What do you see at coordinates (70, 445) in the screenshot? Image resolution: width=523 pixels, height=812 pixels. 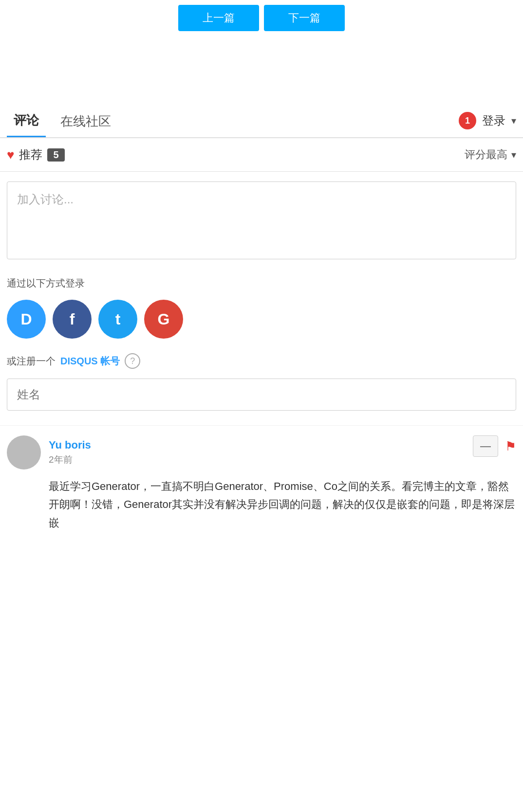 I see `username-link: Yu boris` at bounding box center [70, 445].